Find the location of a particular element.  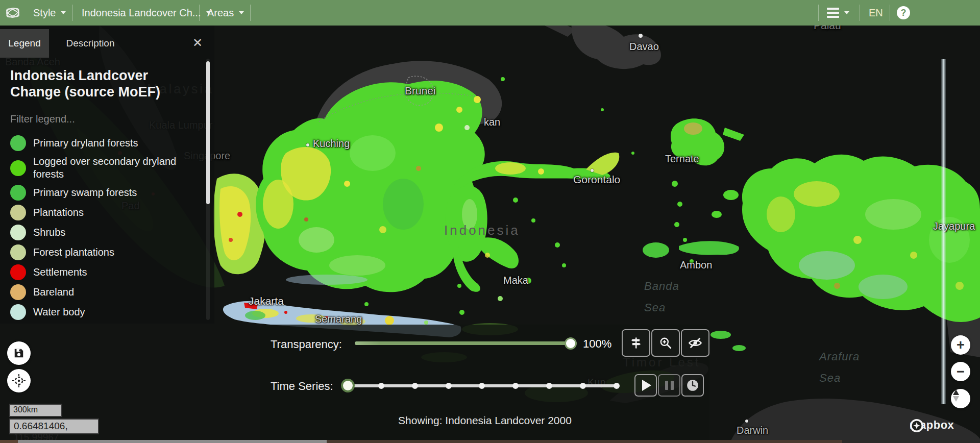

clock-icon is located at coordinates (693, 385).